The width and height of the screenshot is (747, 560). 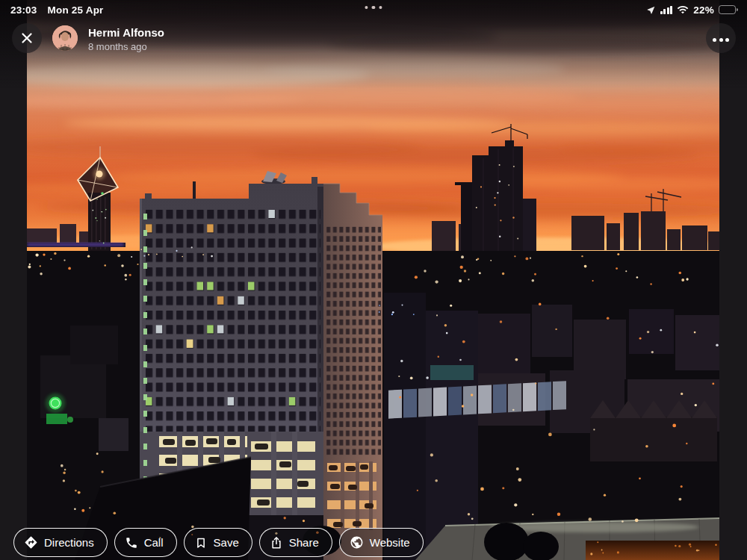 What do you see at coordinates (76, 10) in the screenshot?
I see `status-date: Mon 25 Apr` at bounding box center [76, 10].